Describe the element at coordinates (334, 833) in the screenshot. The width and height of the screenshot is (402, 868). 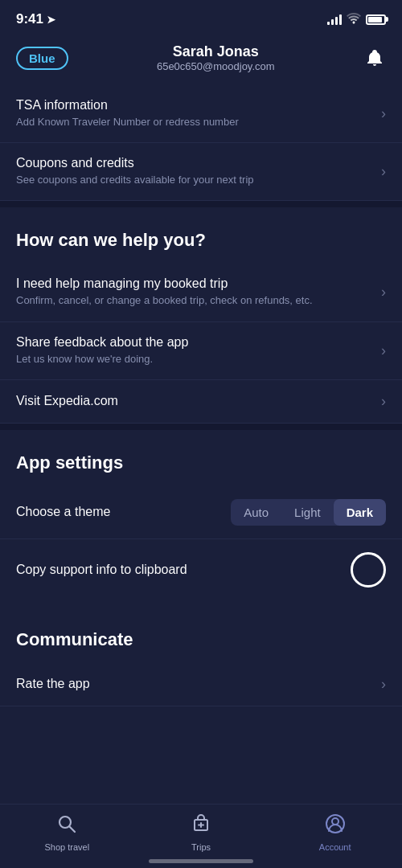
I see `nav-account: Account` at that location.